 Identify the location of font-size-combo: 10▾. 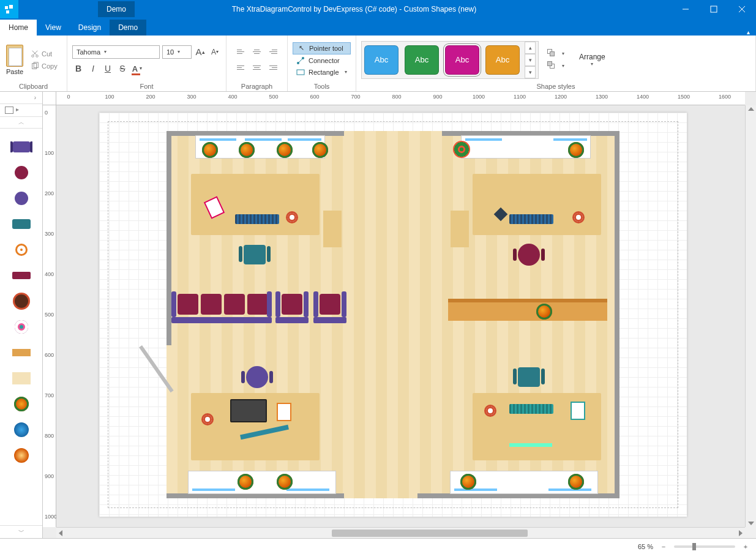
(177, 52).